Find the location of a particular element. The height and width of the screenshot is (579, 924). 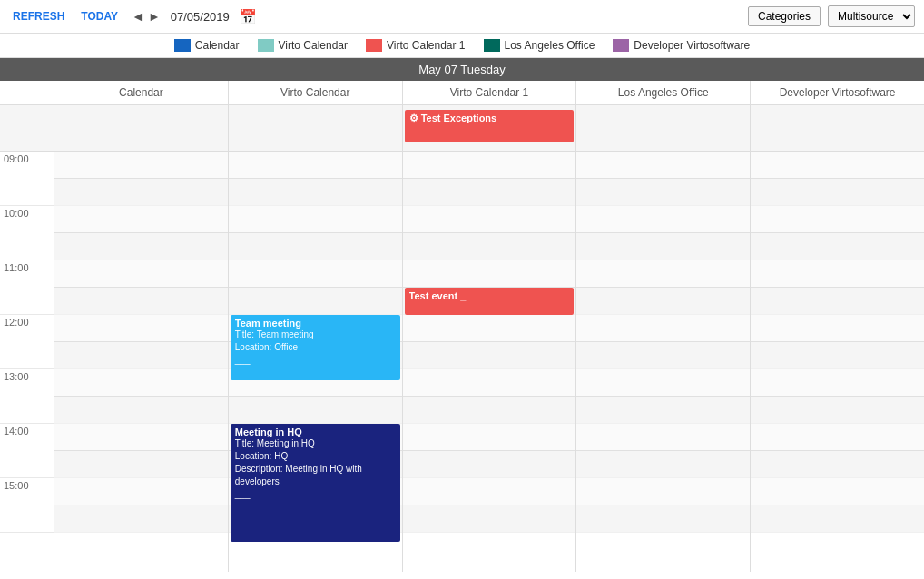

time-slot-1400: 14:00 is located at coordinates (27, 451).